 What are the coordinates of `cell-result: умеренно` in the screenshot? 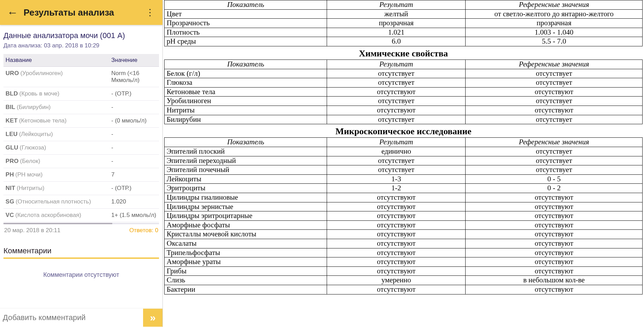 It's located at (396, 280).